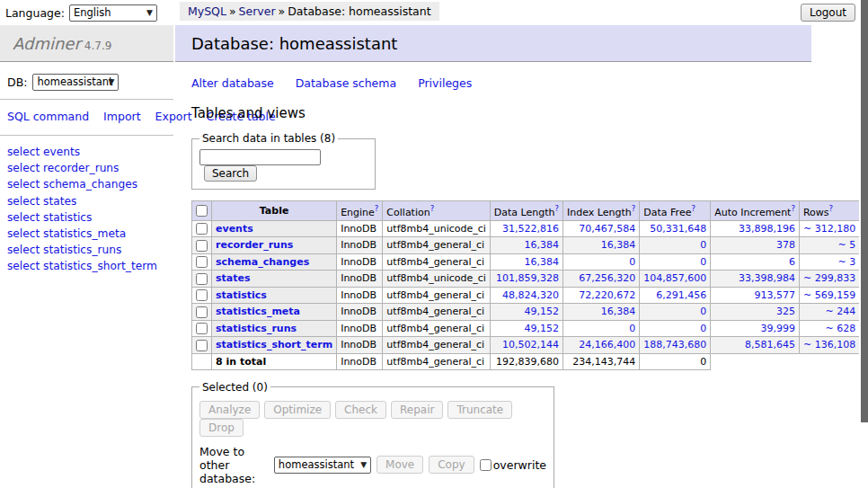 Image resolution: width=868 pixels, height=488 pixels. Describe the element at coordinates (846, 262) in the screenshot. I see `rows-link: ~ 3` at that location.